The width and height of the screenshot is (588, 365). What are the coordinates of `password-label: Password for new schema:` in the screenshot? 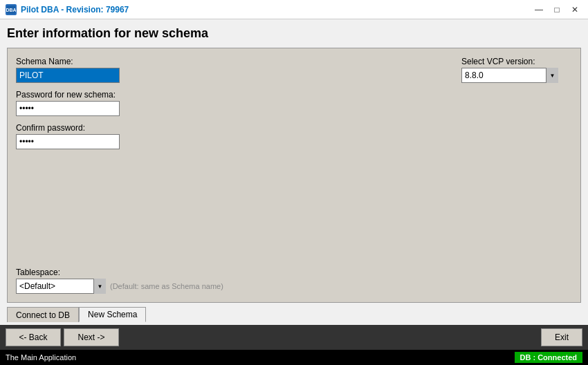 It's located at (232, 95).